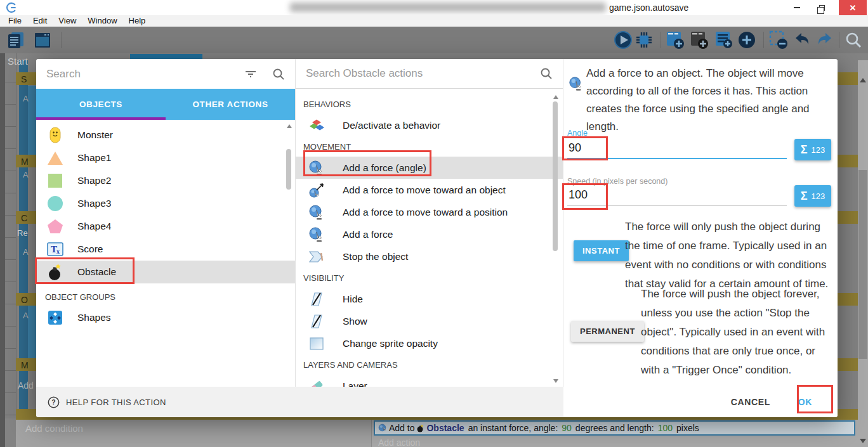 The image size is (868, 447). Describe the element at coordinates (602, 251) in the screenshot. I see `instant-button: INSTANT` at that location.